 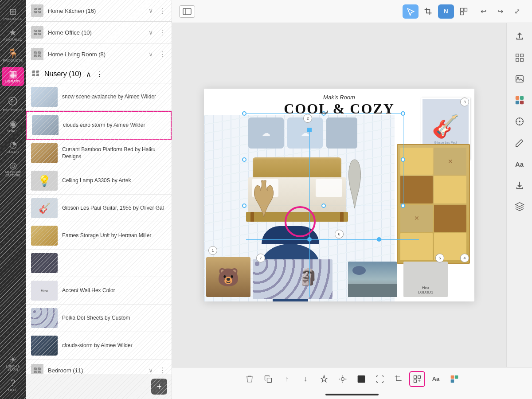 I want to click on board-header: Mak's Room COOL & COZY, so click(x=339, y=104).